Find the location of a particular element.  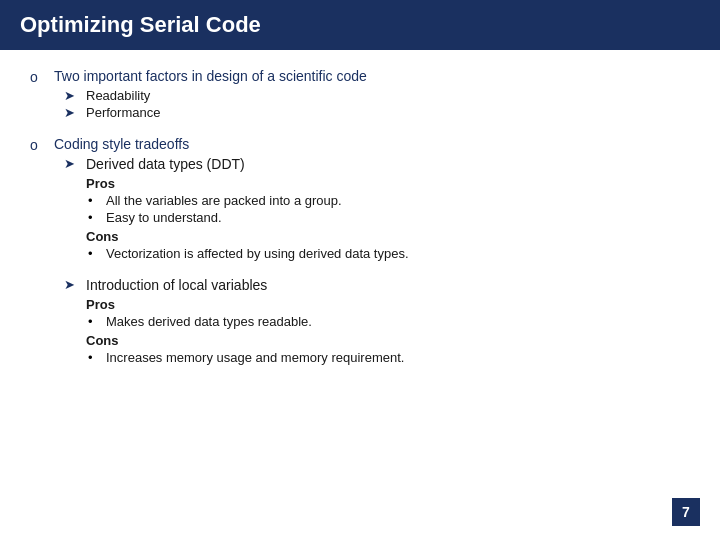

sub-item: ➤ Readability is located at coordinates (377, 96).